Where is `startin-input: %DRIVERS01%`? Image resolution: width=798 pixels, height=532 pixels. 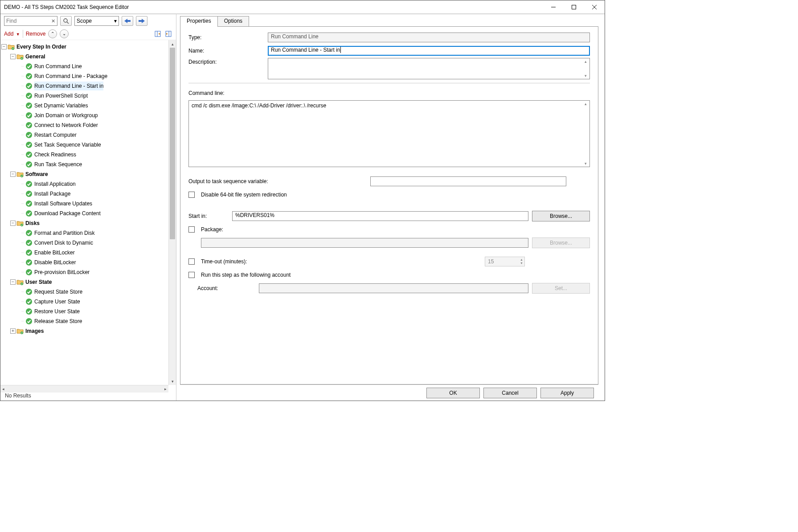
startin-input: %DRIVERS01% is located at coordinates (381, 216).